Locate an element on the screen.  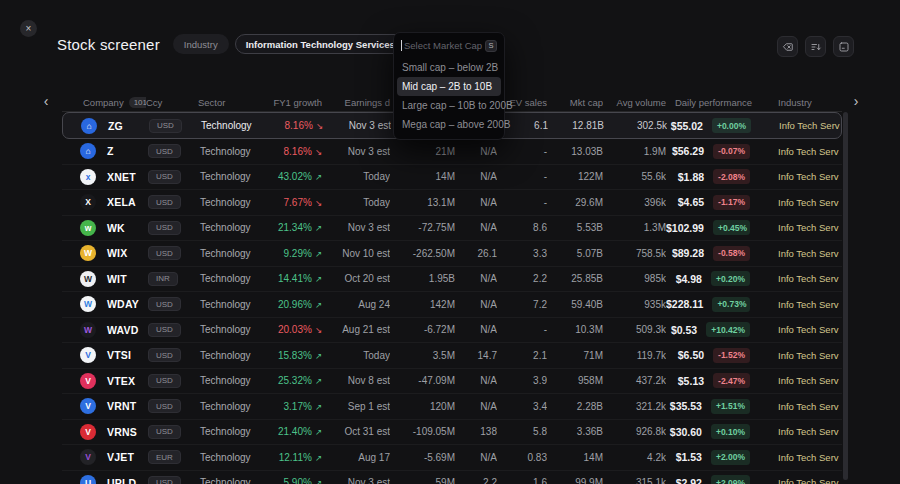
table-row: WWDAYUSDTechnology20.96%↗Aug 24142MN/A7.… is located at coordinates (452, 305).